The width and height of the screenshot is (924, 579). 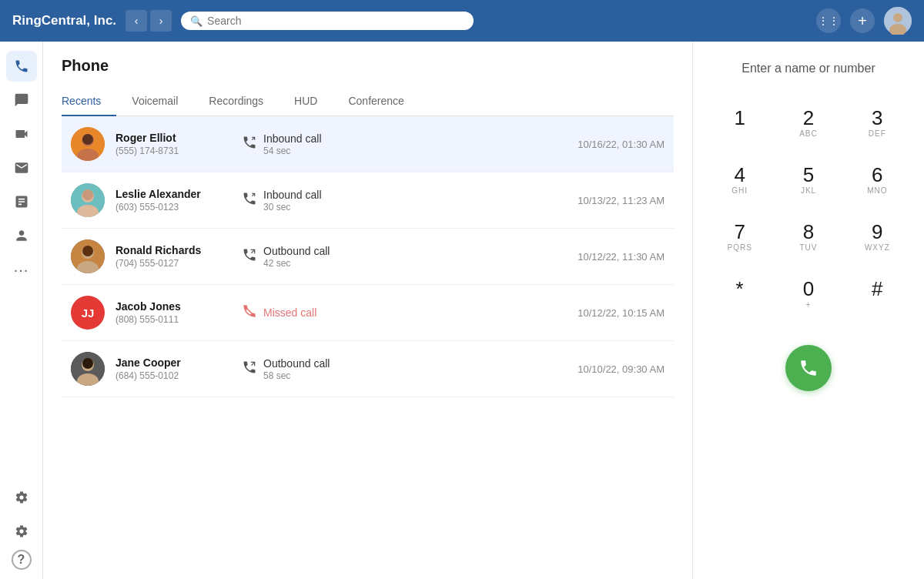 I want to click on dialpad-key-5: 5 JKL, so click(x=808, y=181).